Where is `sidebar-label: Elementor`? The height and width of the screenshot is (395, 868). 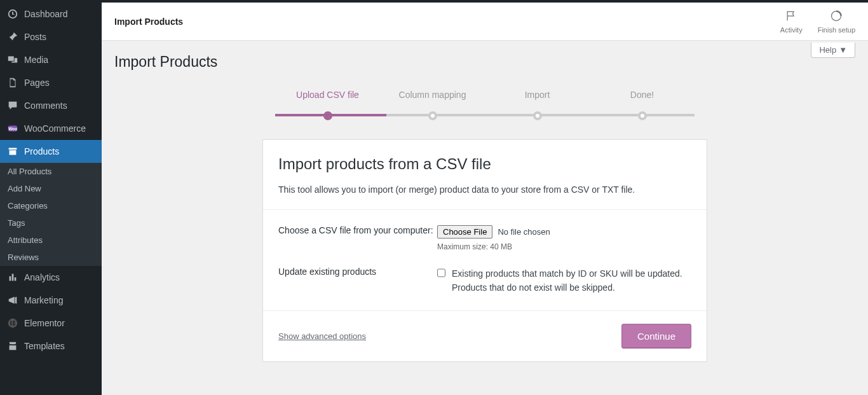
sidebar-label: Elementor is located at coordinates (44, 323).